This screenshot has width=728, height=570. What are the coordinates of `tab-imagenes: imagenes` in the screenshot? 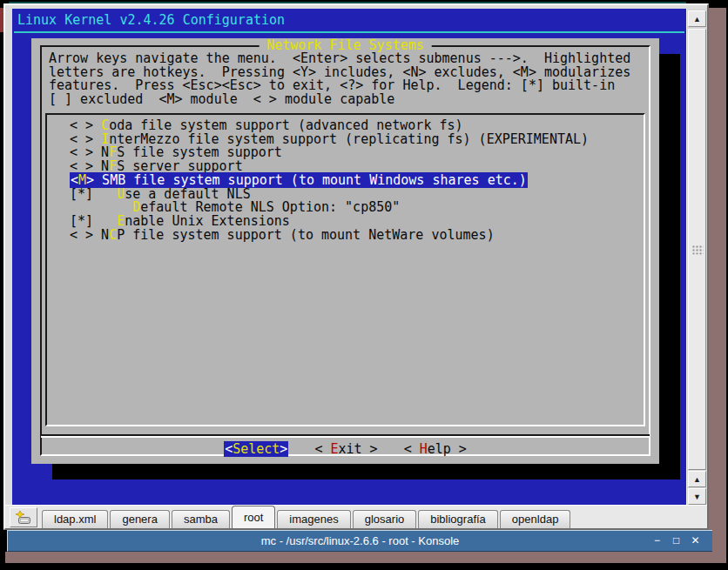 It's located at (313, 519).